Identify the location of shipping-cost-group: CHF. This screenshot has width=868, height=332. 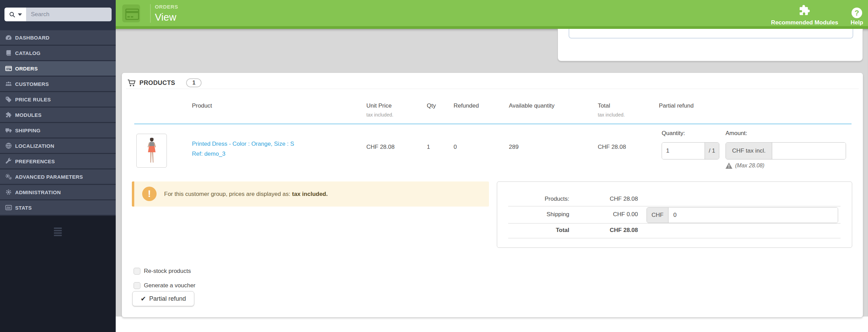
(742, 215).